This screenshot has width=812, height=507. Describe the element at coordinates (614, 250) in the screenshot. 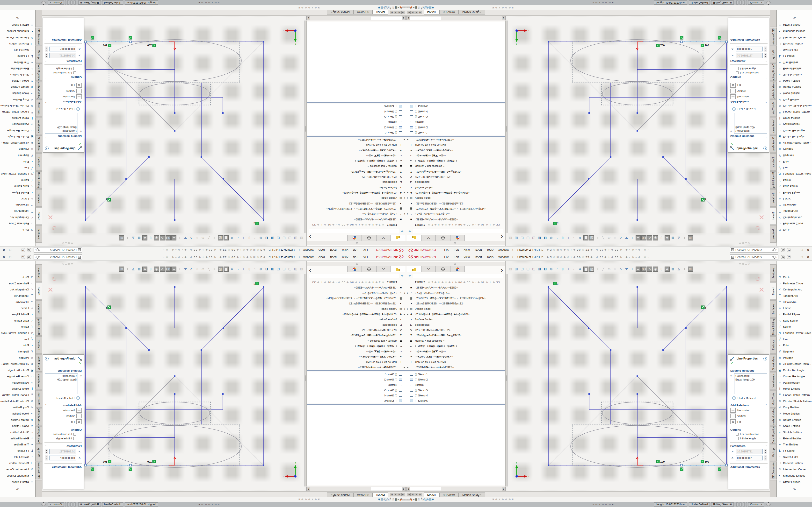

I see `menubar-icon-strip: ◎ Ǝ ◎ Ш ◎ ◎ ◎ + ◎ ЭС ◎ ƎƎ ◎ · ◎ Ѕ2 ◎ ⊥ ◎…` at that location.